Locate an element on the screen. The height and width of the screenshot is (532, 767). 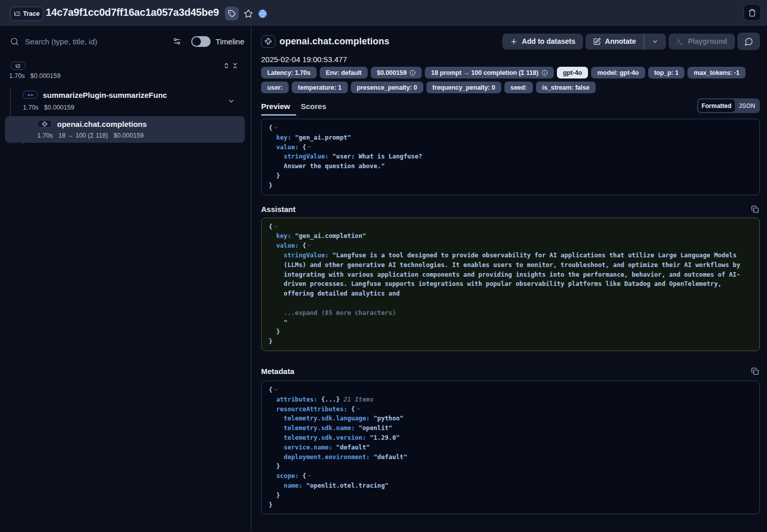
playground-button: Playground is located at coordinates (702, 42).